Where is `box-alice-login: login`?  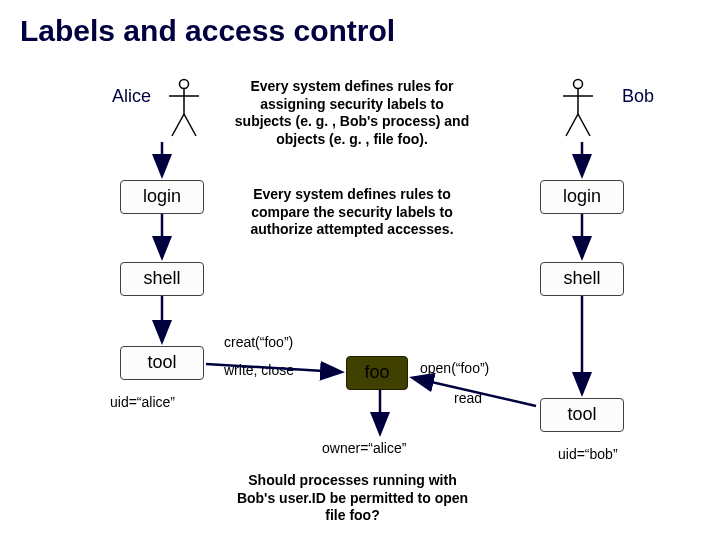
box-alice-login: login is located at coordinates (162, 197).